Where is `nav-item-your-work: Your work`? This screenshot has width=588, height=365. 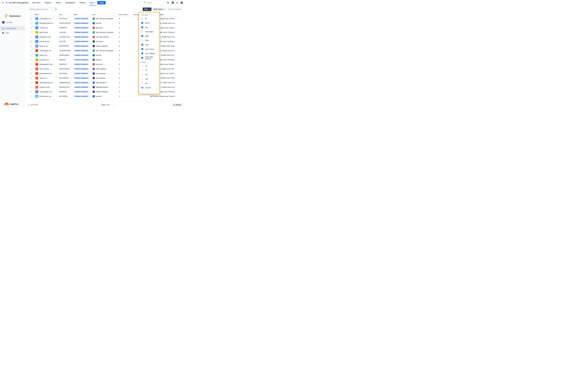
nav-item-your-work: Your work is located at coordinates (37, 3).